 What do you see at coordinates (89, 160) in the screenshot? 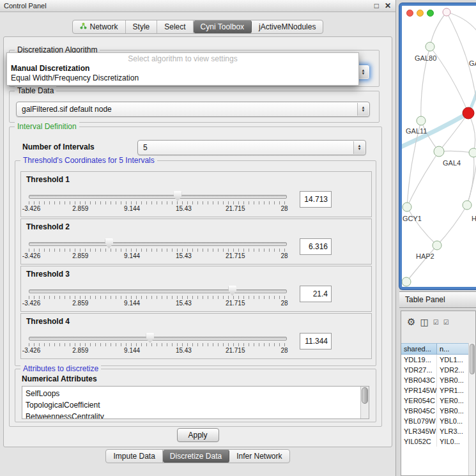
I see `threshold-coordinates-title: Threshold's Coordinates for 5 Intervals` at bounding box center [89, 160].